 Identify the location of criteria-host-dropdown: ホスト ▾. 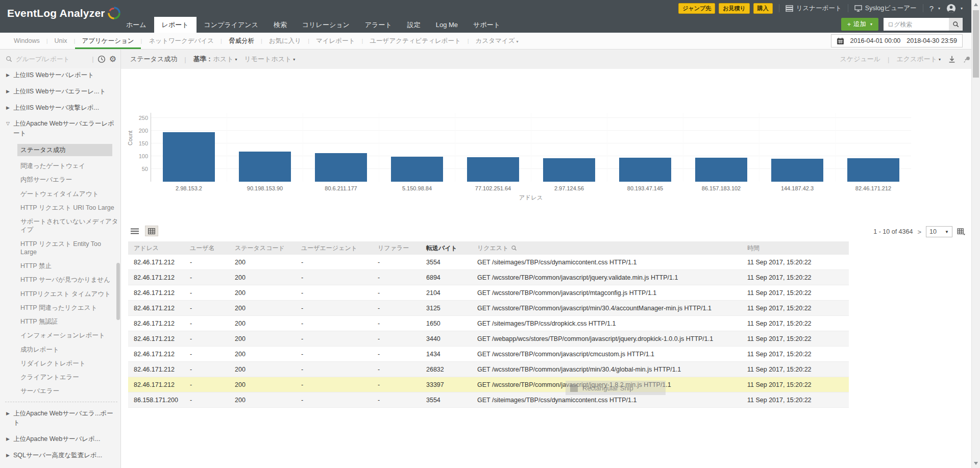
(226, 59).